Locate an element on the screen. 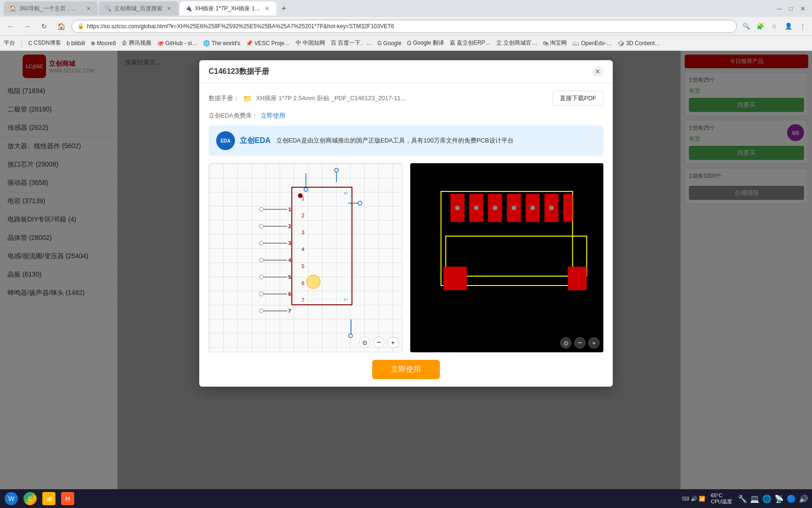 This screenshot has height=508, width=812. start-button: W is located at coordinates (11, 499).